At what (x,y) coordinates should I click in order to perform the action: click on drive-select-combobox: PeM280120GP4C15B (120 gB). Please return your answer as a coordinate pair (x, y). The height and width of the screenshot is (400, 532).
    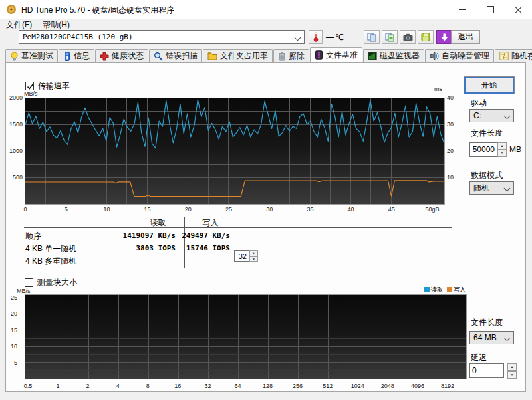
    Looking at the image, I should click on (162, 37).